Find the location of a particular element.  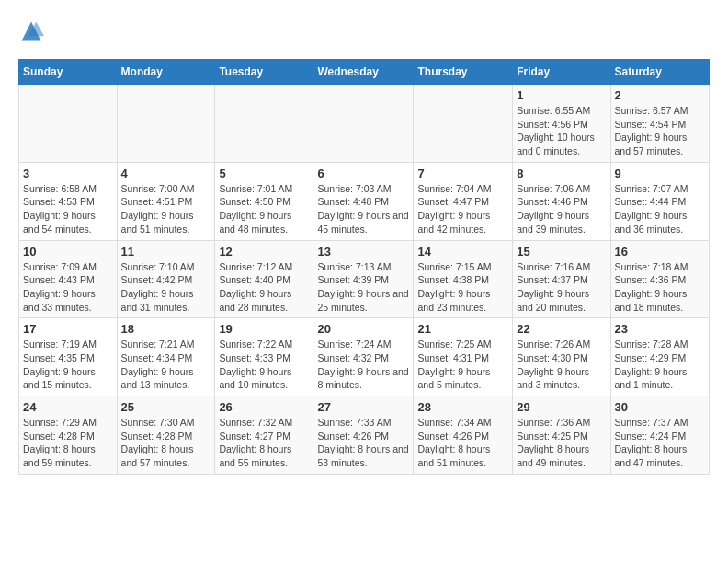

calendar-cell: 25Sunrise: 7:30 AM Sunset: 4:28 PM Dayli… is located at coordinates (165, 436).